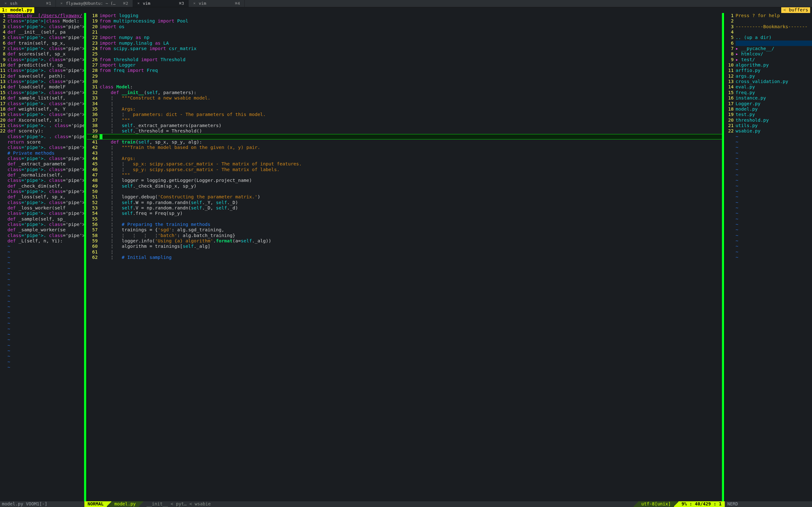  What do you see at coordinates (774, 76) in the screenshot?
I see `tree-item: args.py` at bounding box center [774, 76].